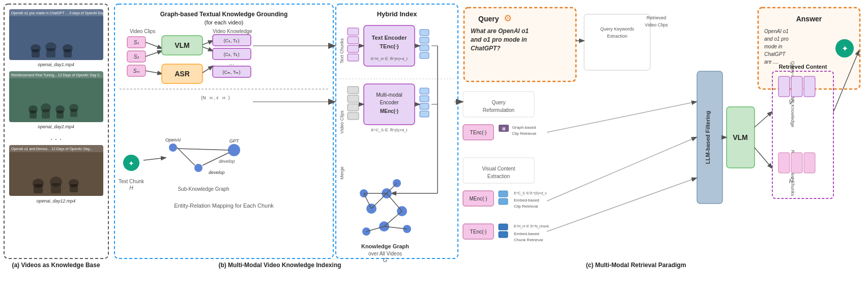 The image size is (868, 288). Describe the element at coordinates (488, 19) in the screenshot. I see `svg-text: Query` at that location.